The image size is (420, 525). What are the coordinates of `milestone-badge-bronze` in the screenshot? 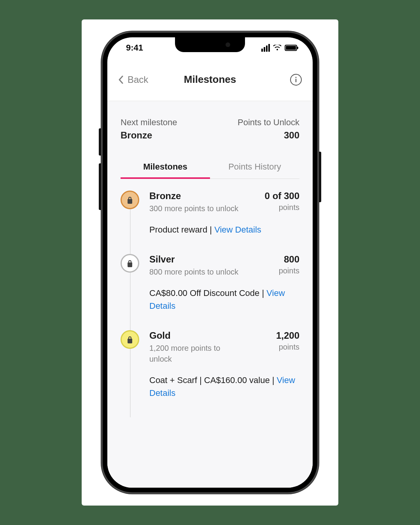 It's located at (130, 200).